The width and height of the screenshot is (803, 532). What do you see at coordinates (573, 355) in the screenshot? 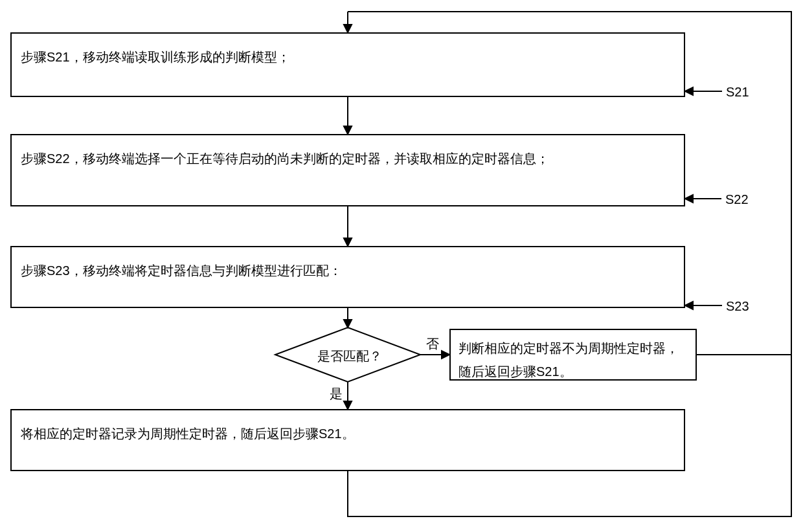
I see `no-result-box: 判断相应的定时器不为周期性定时器，随后返回步骤S21。` at bounding box center [573, 355].